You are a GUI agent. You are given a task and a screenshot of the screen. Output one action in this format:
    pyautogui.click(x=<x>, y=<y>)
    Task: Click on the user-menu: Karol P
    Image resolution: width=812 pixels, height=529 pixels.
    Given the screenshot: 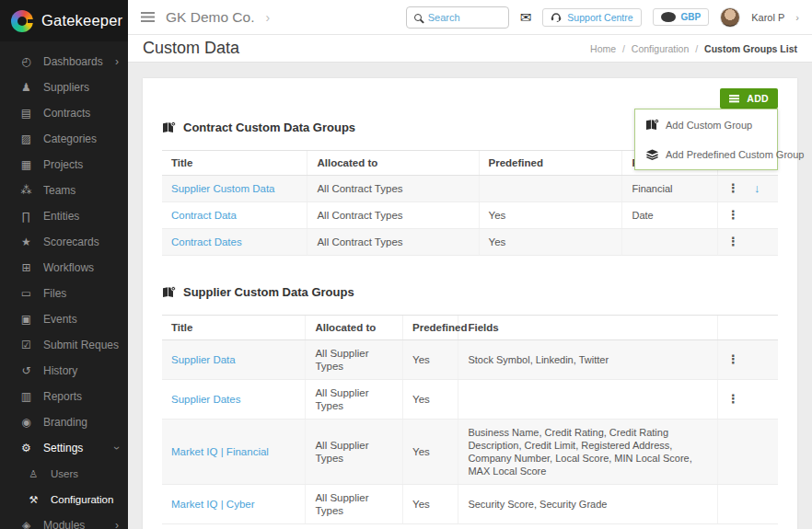 What is the action you would take?
    pyautogui.click(x=768, y=17)
    